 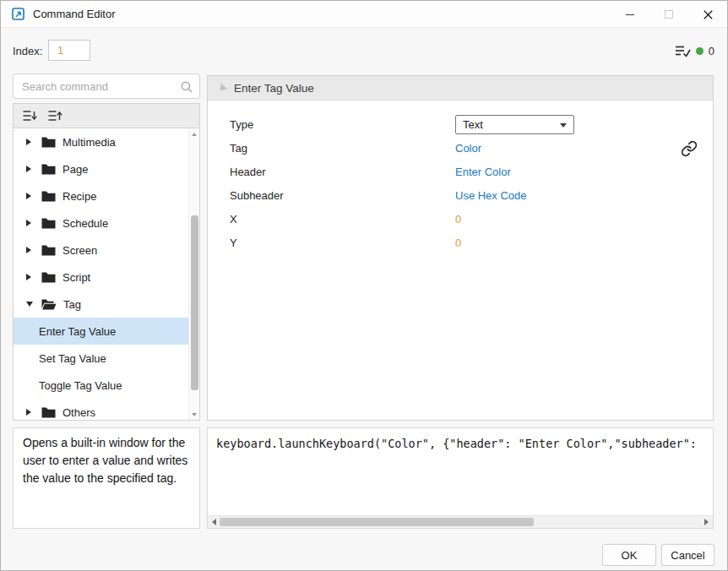 What do you see at coordinates (215, 522) in the screenshot?
I see `scroll-left-icon` at bounding box center [215, 522].